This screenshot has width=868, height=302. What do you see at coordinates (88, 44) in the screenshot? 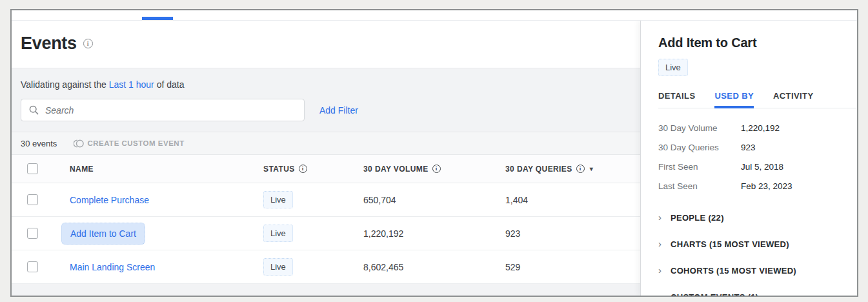
I see `events-info-icon: i` at bounding box center [88, 44].